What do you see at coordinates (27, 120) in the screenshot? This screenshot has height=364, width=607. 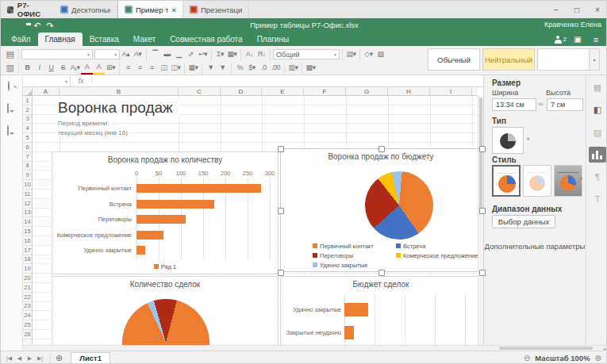 I see `row-header-3: 3` at bounding box center [27, 120].